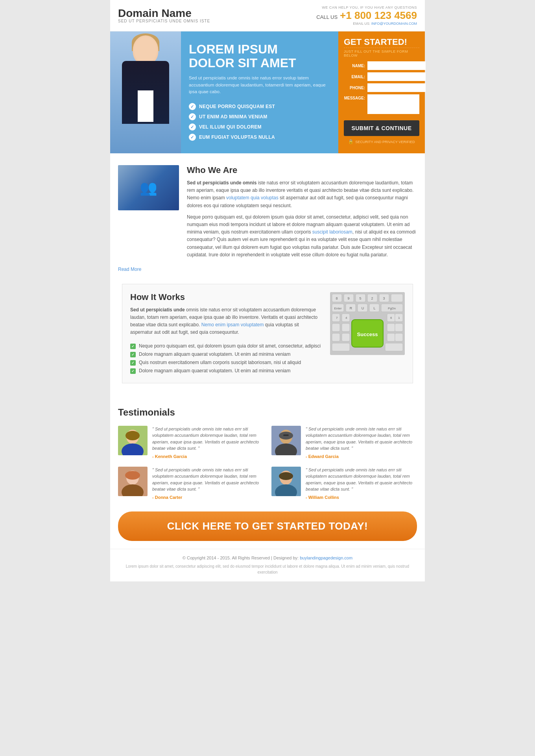 The width and height of the screenshot is (535, 756). What do you see at coordinates (397, 66) in the screenshot?
I see `name-input` at bounding box center [397, 66].